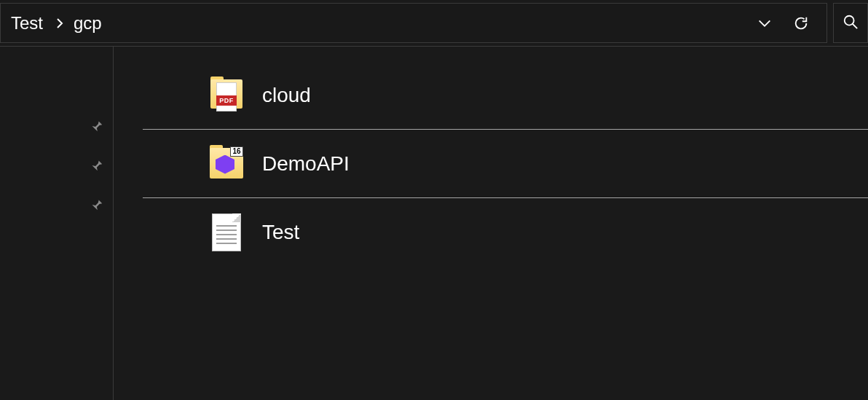  I want to click on address-bar-controls, so click(786, 23).